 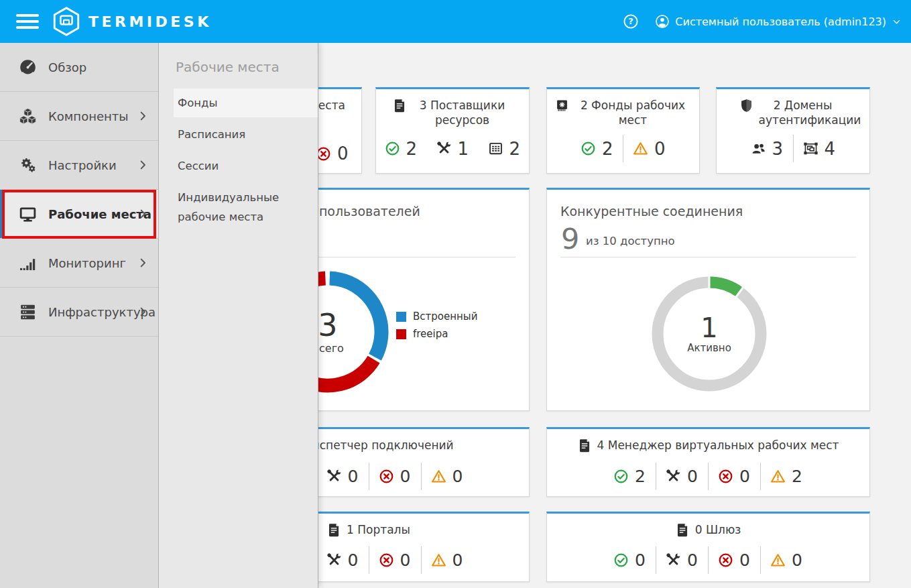 What do you see at coordinates (793, 149) in the screenshot?
I see `card-stats: 3 4` at bounding box center [793, 149].